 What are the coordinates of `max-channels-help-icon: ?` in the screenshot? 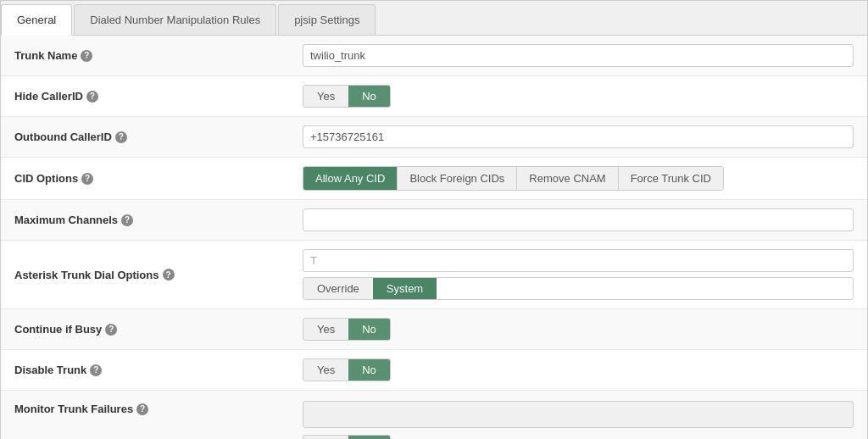 It's located at (127, 220).